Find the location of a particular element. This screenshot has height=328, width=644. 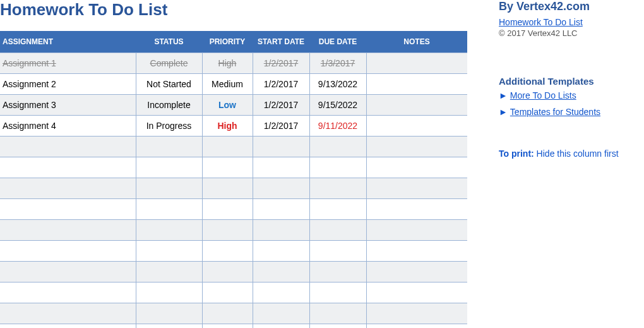

table-row: Assignment 1CompleteHigh1/2/20171/3/2017 is located at coordinates (234, 63).